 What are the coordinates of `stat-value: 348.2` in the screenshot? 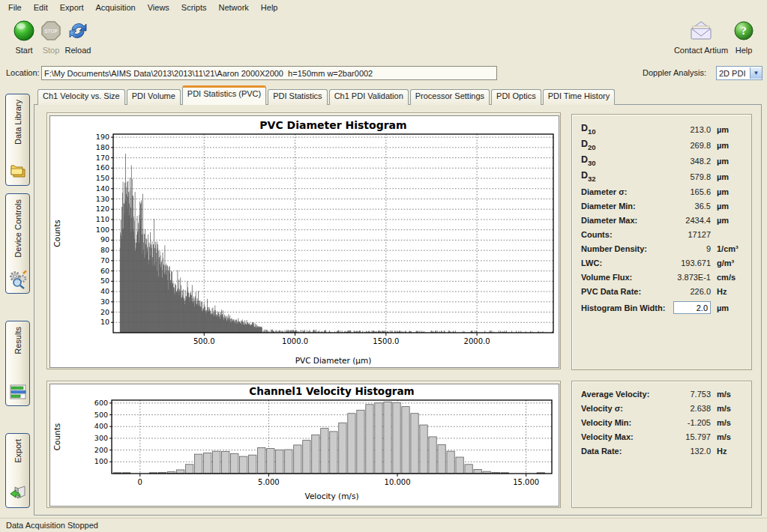 It's located at (685, 161).